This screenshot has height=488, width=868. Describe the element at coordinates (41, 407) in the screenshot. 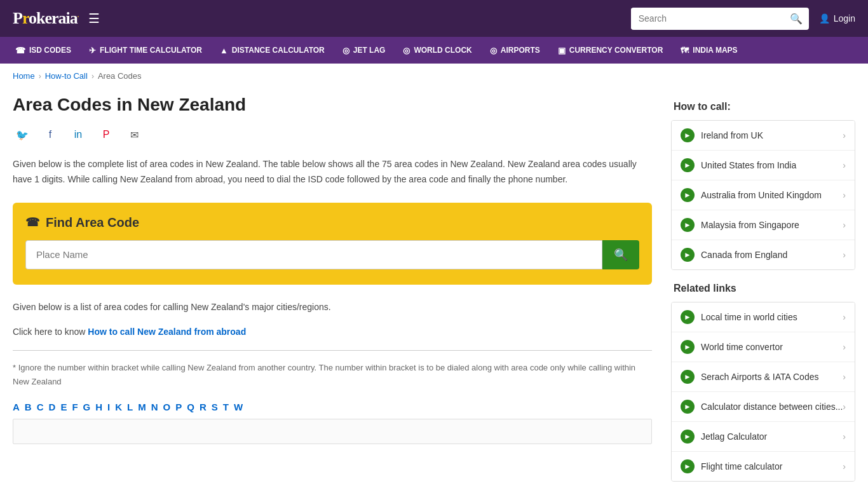

I see `alpha-link-c: C` at that location.